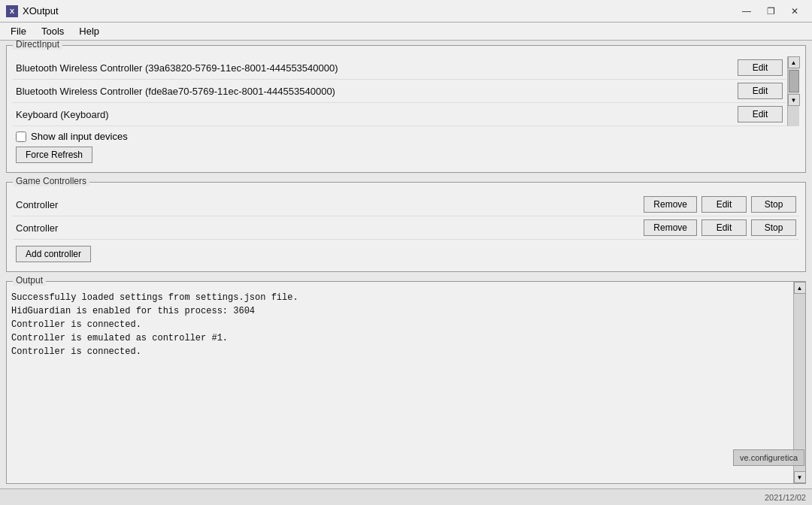  Describe the element at coordinates (671, 204) in the screenshot. I see `remove-button-0: Remove` at that location.